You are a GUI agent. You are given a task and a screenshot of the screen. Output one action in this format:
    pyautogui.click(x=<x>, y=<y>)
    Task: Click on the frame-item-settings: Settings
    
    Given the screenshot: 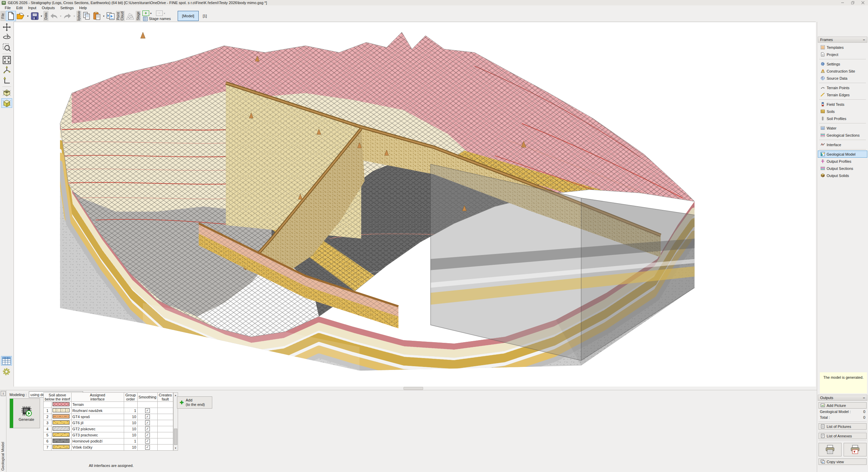 What is the action you would take?
    pyautogui.click(x=843, y=64)
    